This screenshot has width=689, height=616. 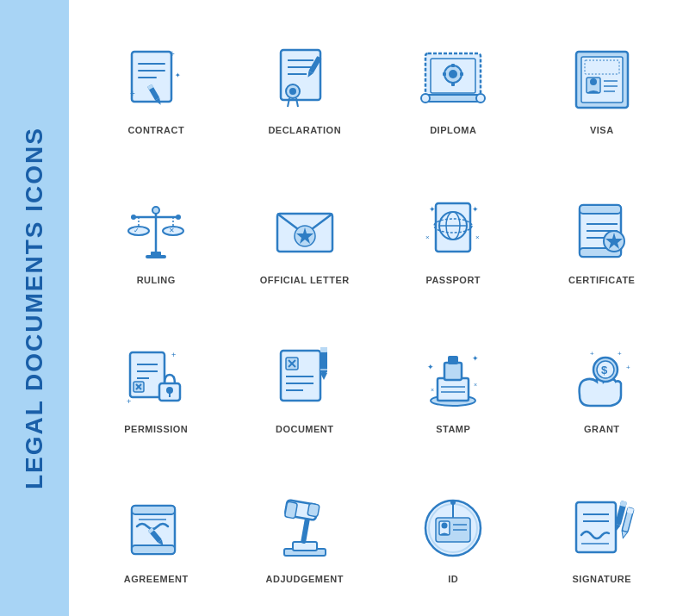 What do you see at coordinates (603, 88) in the screenshot?
I see `icon-visa: VISA` at bounding box center [603, 88].